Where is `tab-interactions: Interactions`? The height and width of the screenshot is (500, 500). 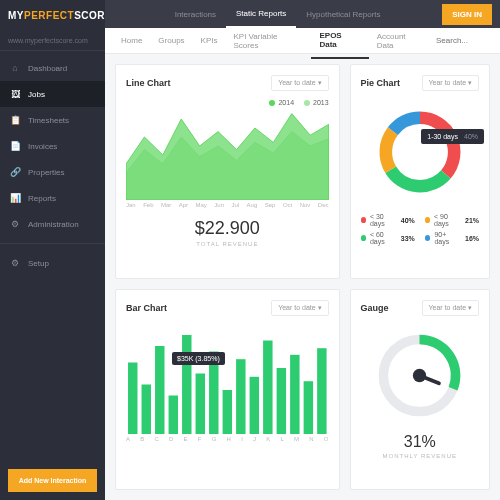
tab-interactions: Interactions is located at coordinates (196, 14).